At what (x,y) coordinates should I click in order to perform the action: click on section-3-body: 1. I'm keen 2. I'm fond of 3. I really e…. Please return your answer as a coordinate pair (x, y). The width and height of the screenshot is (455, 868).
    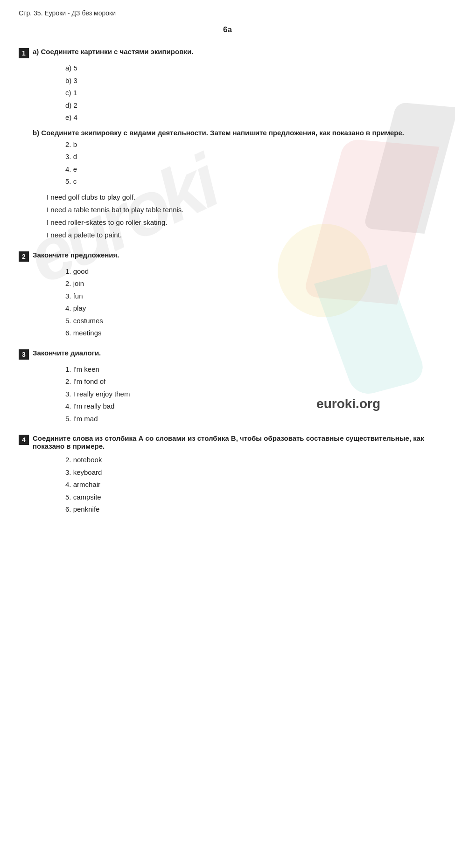
    Looking at the image, I should click on (234, 395).